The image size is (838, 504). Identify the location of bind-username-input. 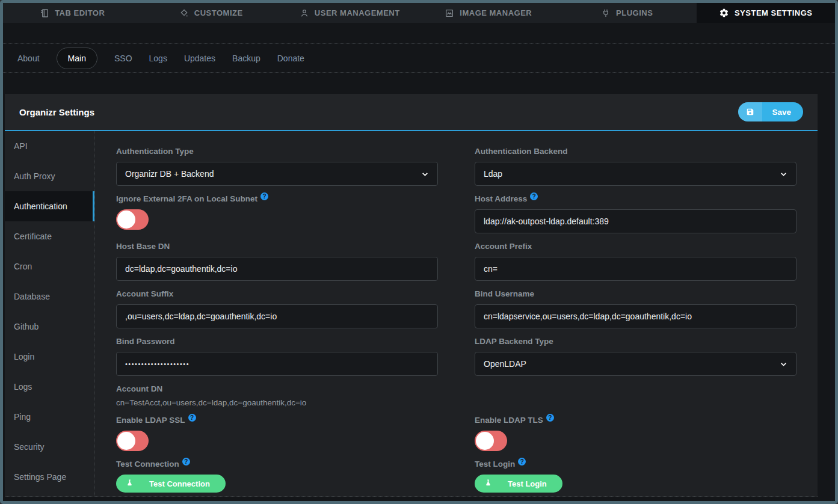
(635, 316).